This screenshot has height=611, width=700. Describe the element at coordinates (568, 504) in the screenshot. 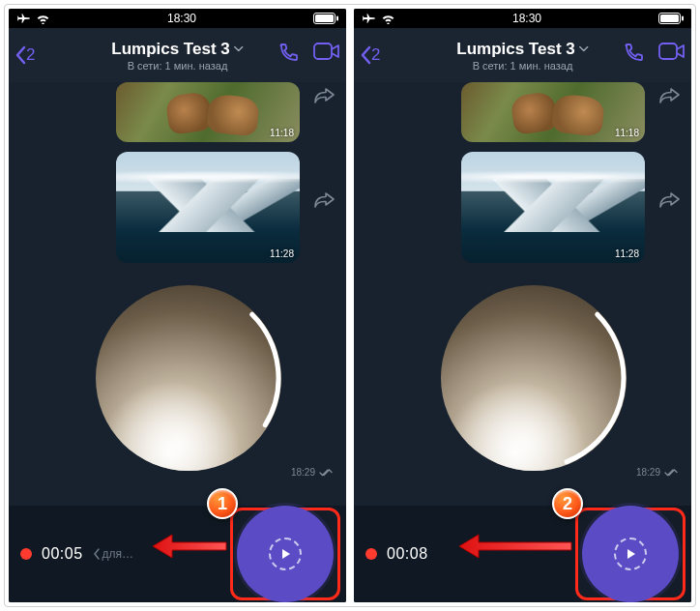

I see `step-badge-2: 2` at that location.